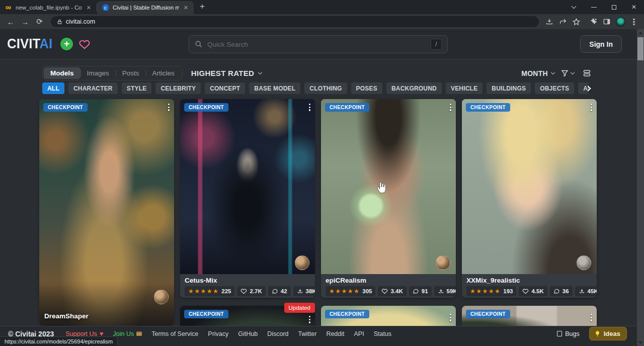  Describe the element at coordinates (396, 291) in the screenshot. I see `likes-count: 3.4K` at that location.